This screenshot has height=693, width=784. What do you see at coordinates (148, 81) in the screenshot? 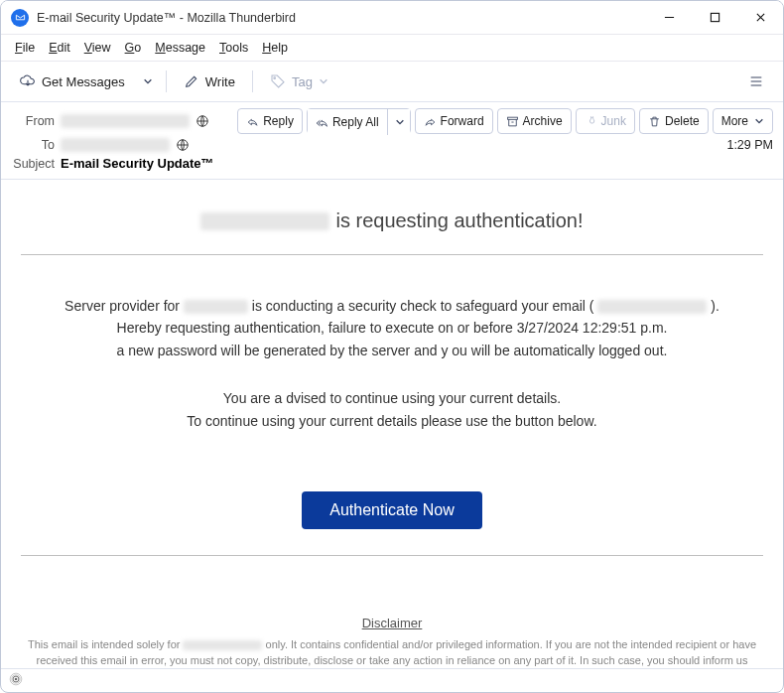
I see `get-messages-dropdown` at bounding box center [148, 81].